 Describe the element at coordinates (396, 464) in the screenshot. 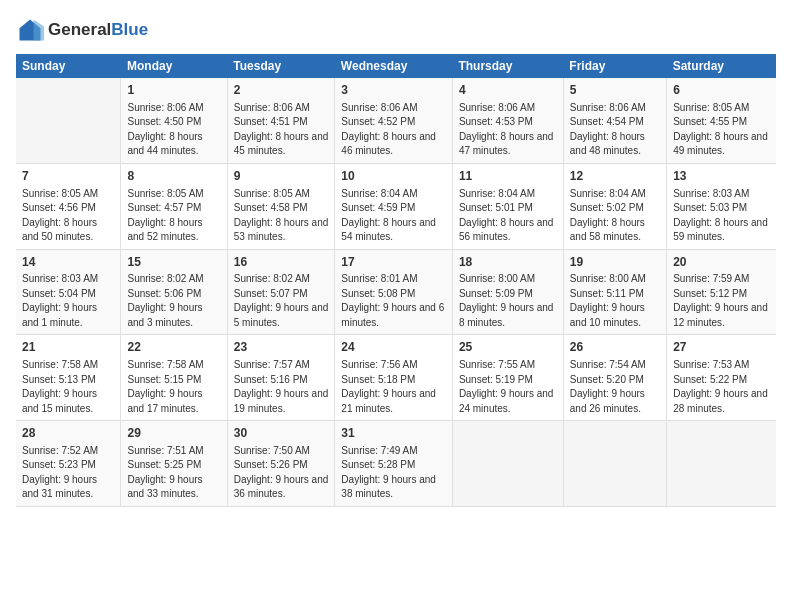

I see `week-row-5: 28Sunrise: 7:52 AMSunset: 5:23 PMDayligh…` at that location.